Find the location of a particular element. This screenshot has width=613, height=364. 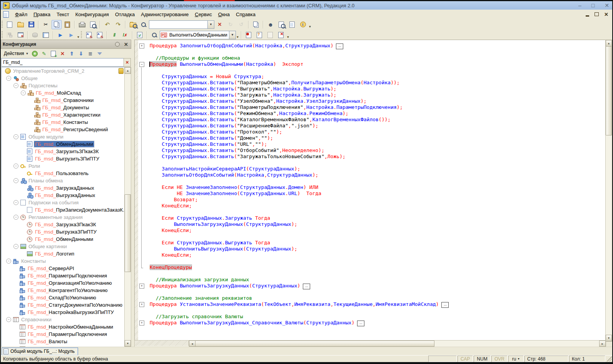

filter-input: ГБ_msd_ is located at coordinates (63, 62).